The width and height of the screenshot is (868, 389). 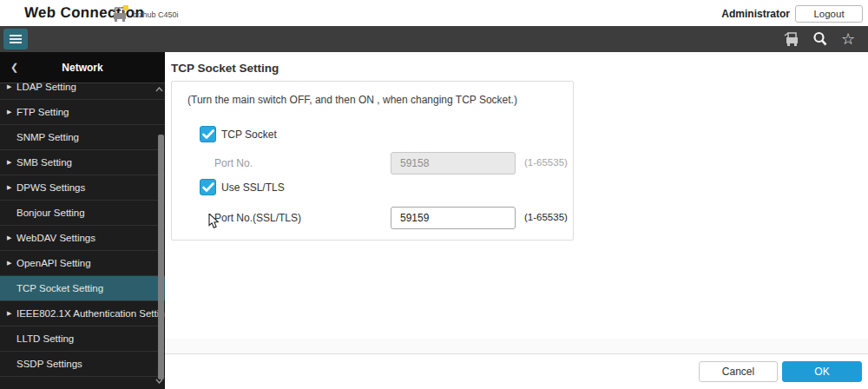 What do you see at coordinates (516, 346) in the screenshot?
I see `footer-strip` at bounding box center [516, 346].